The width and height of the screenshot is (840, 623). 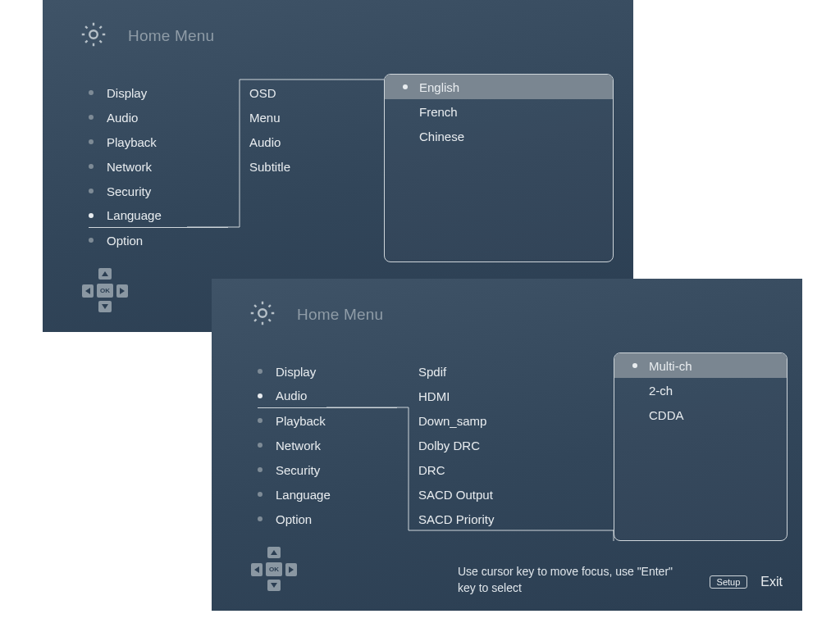 I want to click on option-label: French, so click(x=438, y=111).